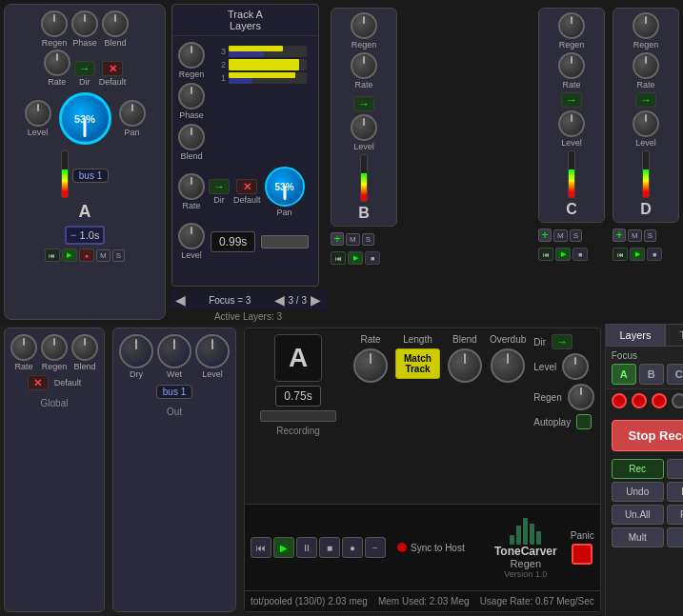 The height and width of the screenshot is (616, 683). Describe the element at coordinates (638, 491) in the screenshot. I see `undo-action-btn: Undo` at that location.